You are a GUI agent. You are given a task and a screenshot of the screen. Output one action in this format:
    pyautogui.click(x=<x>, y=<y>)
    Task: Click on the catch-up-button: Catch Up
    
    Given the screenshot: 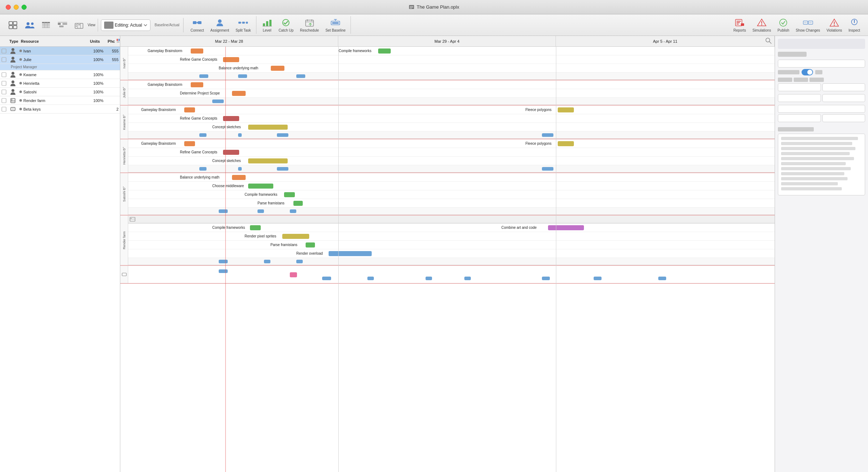 What is the action you would take?
    pyautogui.click(x=286, y=25)
    